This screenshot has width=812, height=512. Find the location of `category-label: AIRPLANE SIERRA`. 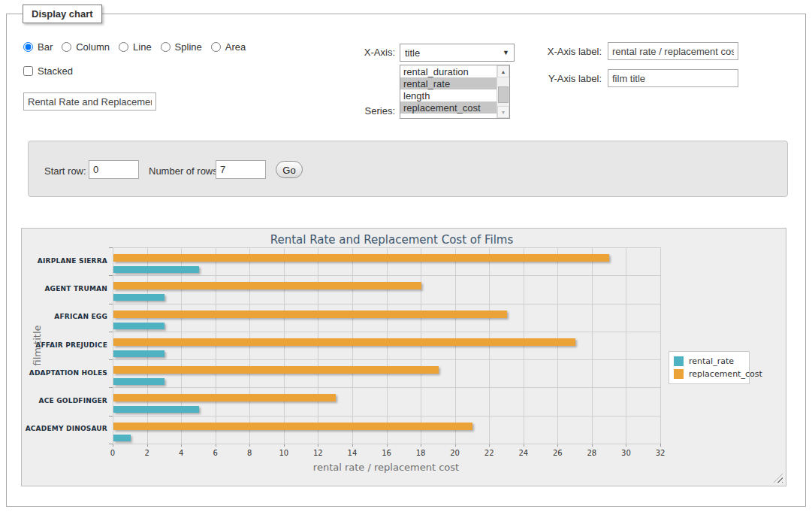

category-label: AIRPLANE SIERRA is located at coordinates (65, 261).